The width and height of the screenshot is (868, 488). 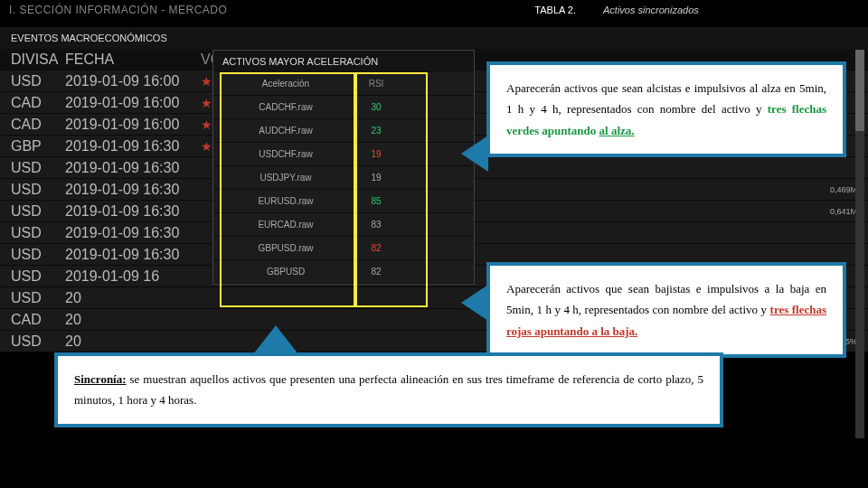 I want to click on callout-bajistas: Aparecerán activos que sean bajistas e i…, so click(x=666, y=310).